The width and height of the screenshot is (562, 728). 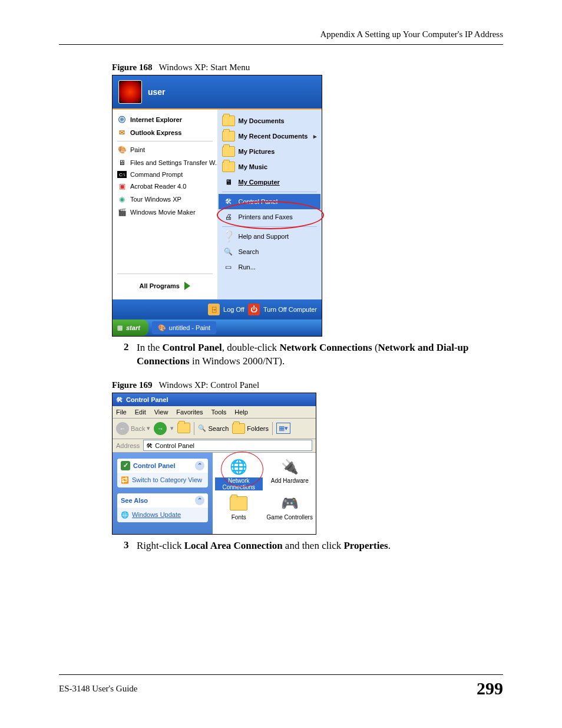 I want to click on guide-title: ES-3148 User's Guide, so click(x=98, y=689).